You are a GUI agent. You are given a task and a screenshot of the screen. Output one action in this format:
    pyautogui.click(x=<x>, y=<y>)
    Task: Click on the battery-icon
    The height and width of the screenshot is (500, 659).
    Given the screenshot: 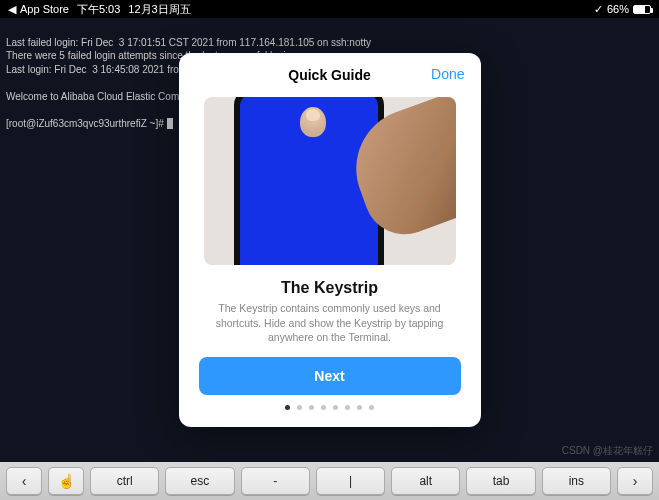 What is the action you would take?
    pyautogui.click(x=642, y=10)
    